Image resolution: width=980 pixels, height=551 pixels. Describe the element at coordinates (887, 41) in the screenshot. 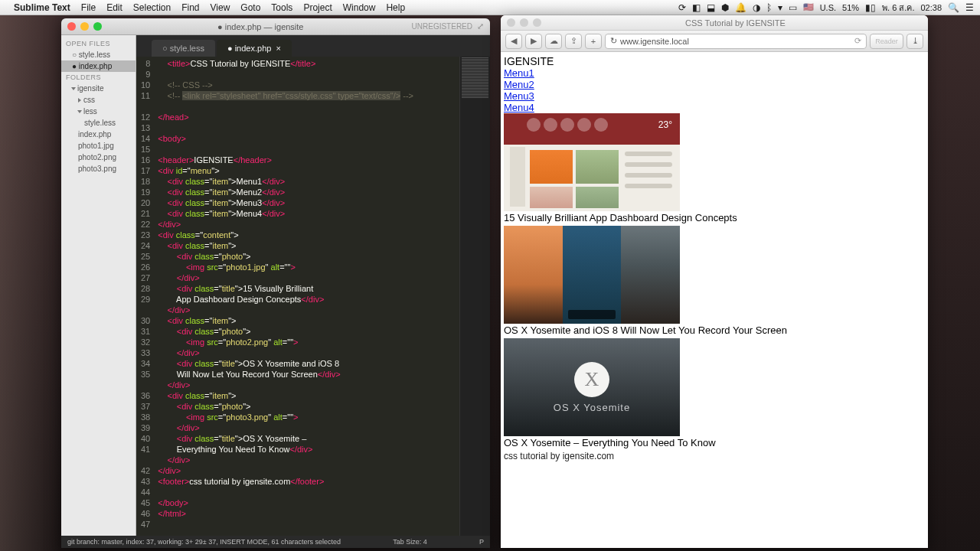

I see `reader-button: Reader` at that location.